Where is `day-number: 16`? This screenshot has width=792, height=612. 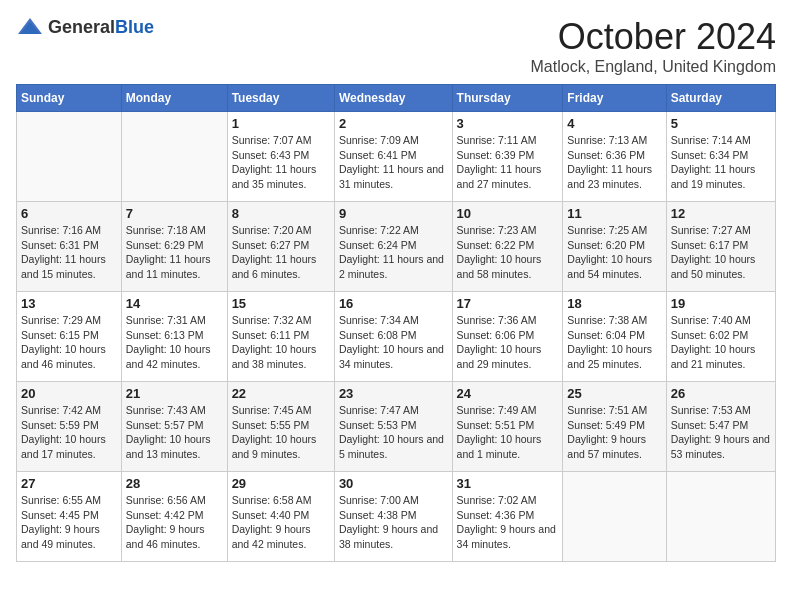 day-number: 16 is located at coordinates (394, 304).